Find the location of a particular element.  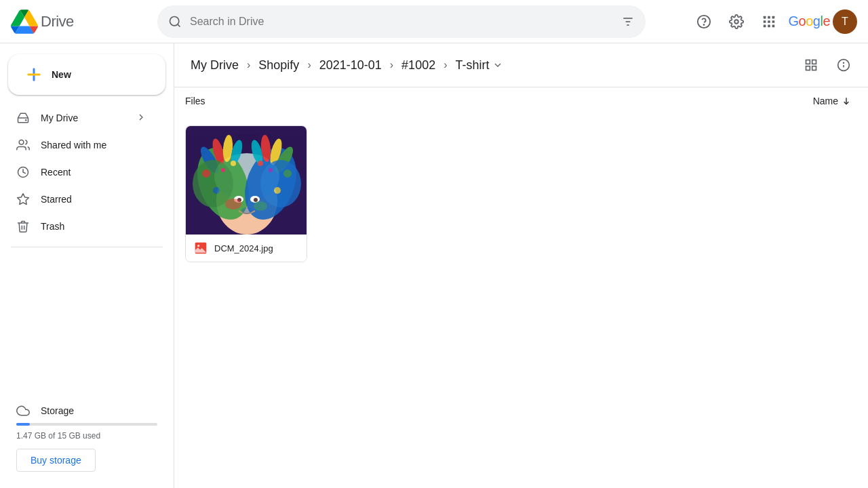

sidebar-item-recent: Recent is located at coordinates (81, 172).